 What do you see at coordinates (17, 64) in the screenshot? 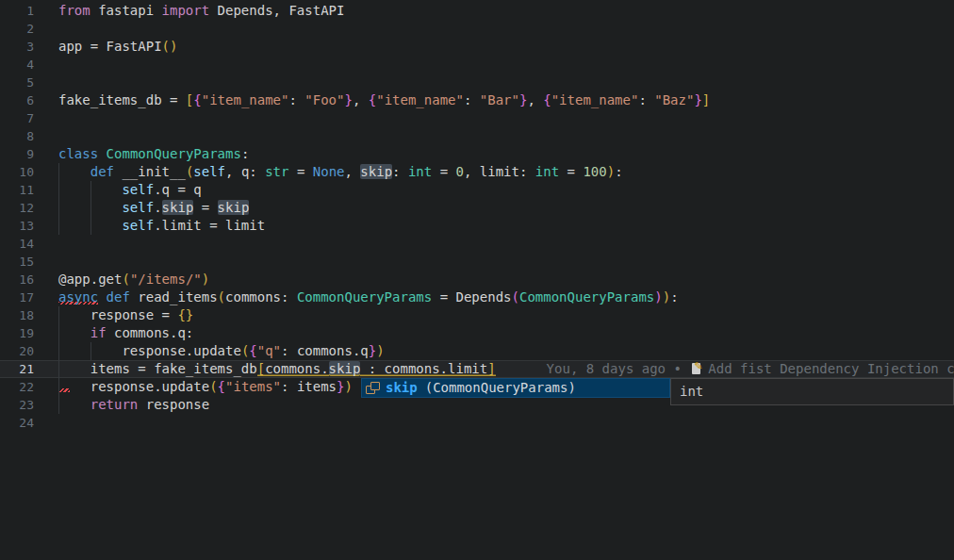
I see `line-number: 4` at bounding box center [17, 64].